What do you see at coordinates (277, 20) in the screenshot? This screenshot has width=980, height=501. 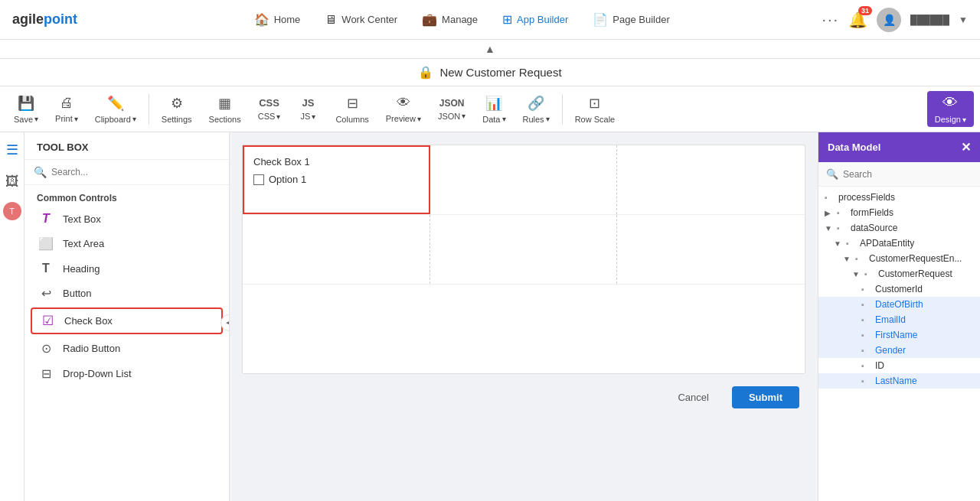 I see `nav-home: 🏠 Home` at bounding box center [277, 20].